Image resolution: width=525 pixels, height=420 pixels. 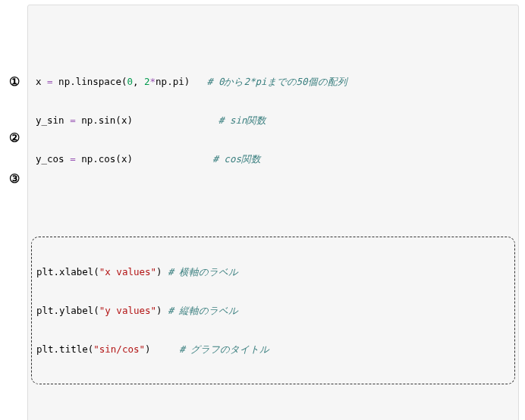 I want to click on code-line: y_cos = np.cos(x) # cos関数, so click(x=273, y=159).